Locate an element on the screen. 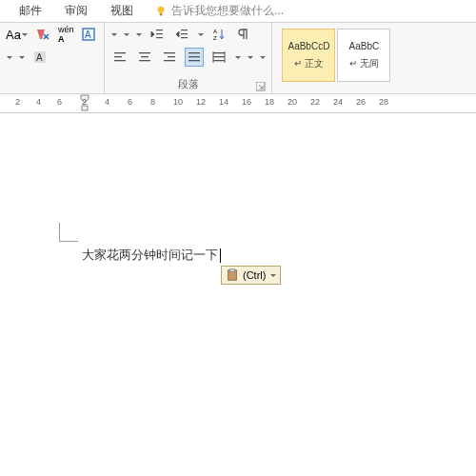 The height and width of the screenshot is (476, 476). ruler-number: 28 is located at coordinates (384, 102).